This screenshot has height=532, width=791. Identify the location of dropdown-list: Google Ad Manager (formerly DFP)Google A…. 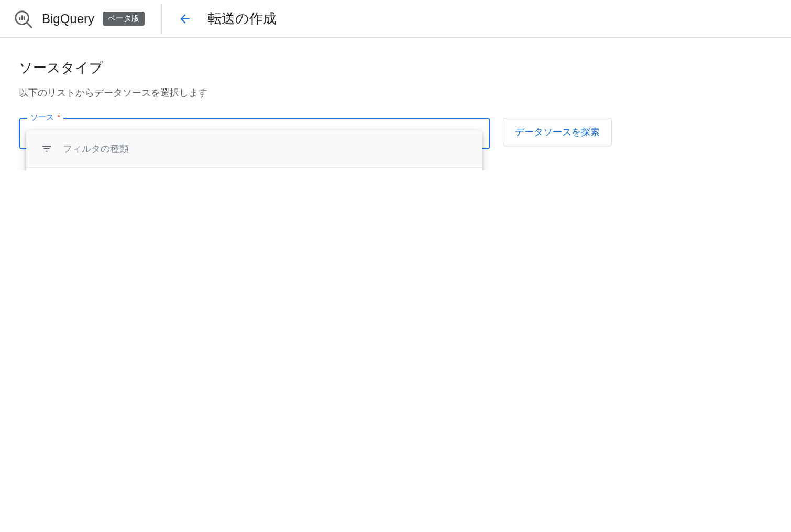
(254, 169).